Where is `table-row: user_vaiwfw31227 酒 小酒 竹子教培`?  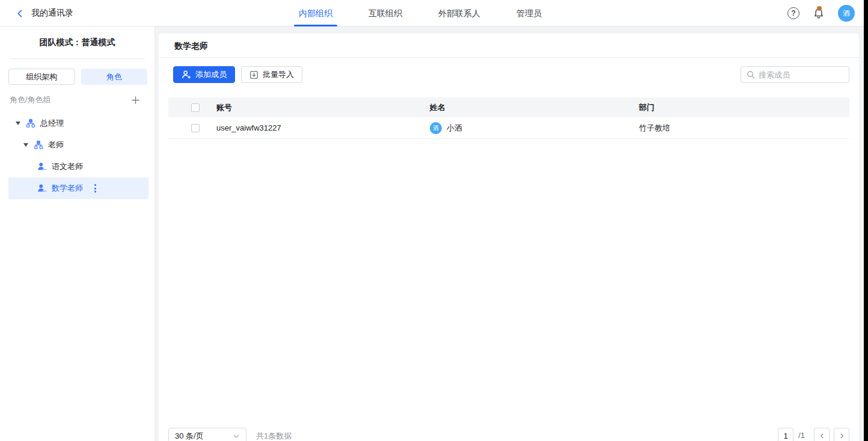
table-row: user_vaiwfw31227 酒 小酒 竹子教培 is located at coordinates (509, 128).